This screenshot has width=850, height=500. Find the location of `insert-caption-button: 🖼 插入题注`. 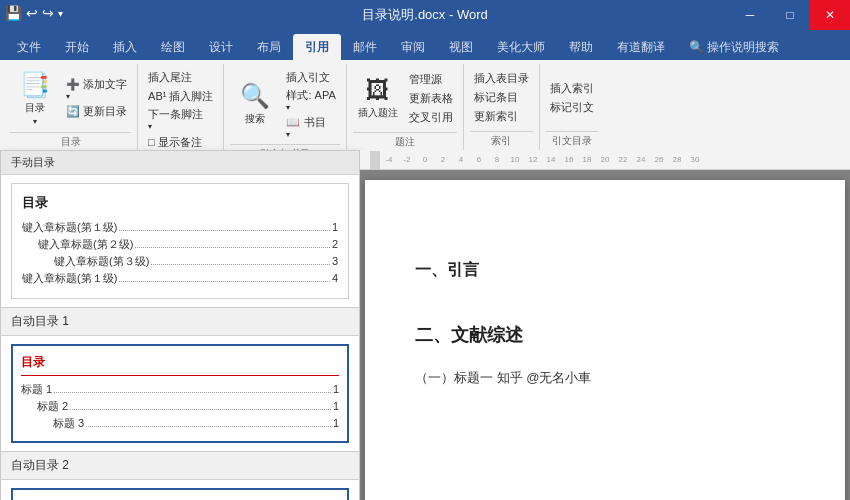

insert-caption-button: 🖼 插入题注 is located at coordinates (378, 98).